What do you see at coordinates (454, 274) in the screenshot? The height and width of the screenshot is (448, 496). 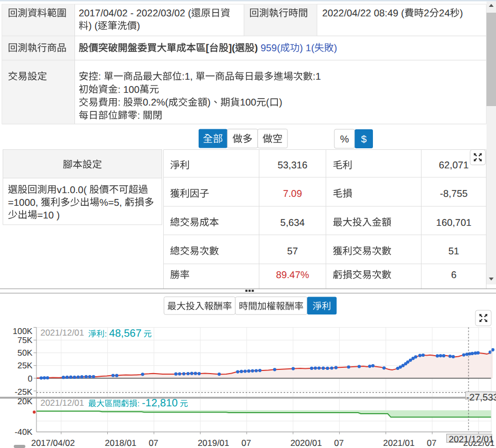 I see `svg-text: 6` at bounding box center [454, 274].